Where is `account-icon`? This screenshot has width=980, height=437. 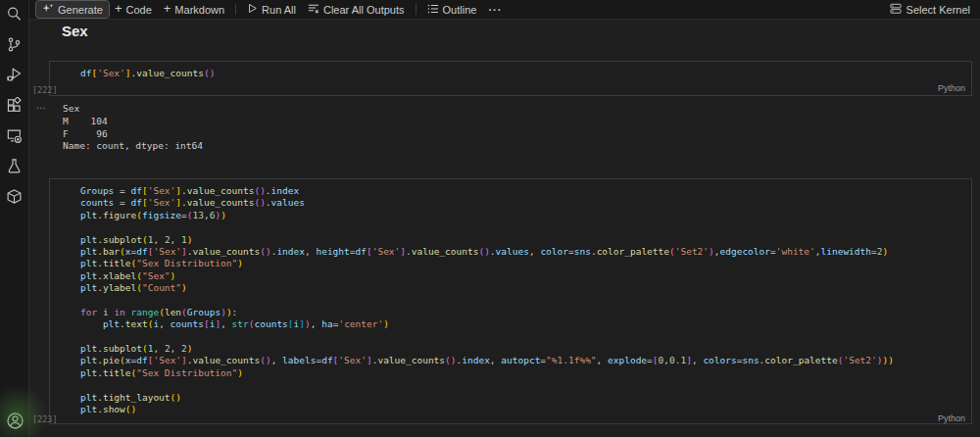
account-icon is located at coordinates (15, 420).